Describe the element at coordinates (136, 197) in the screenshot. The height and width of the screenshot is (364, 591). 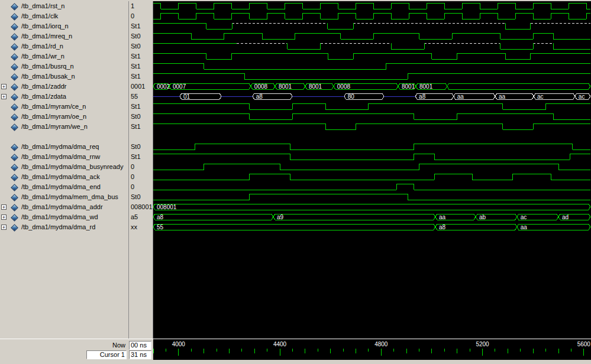
I see `signal-value: St0` at that location.